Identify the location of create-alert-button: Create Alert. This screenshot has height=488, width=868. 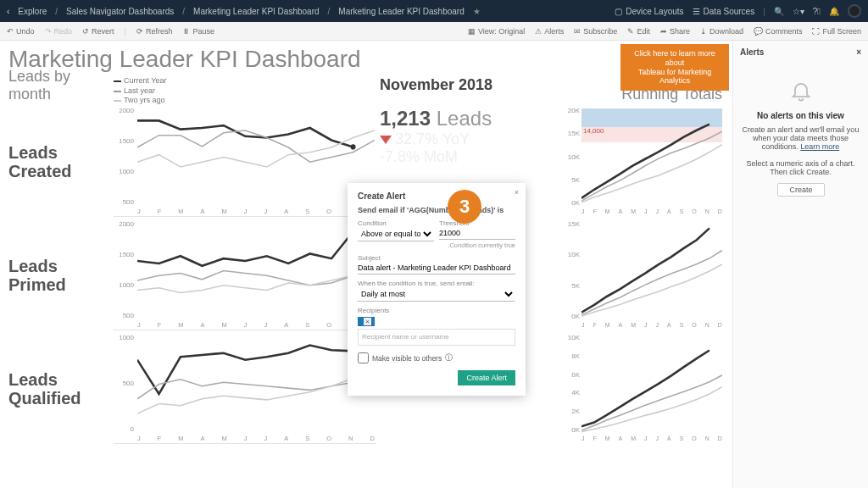
(487, 378).